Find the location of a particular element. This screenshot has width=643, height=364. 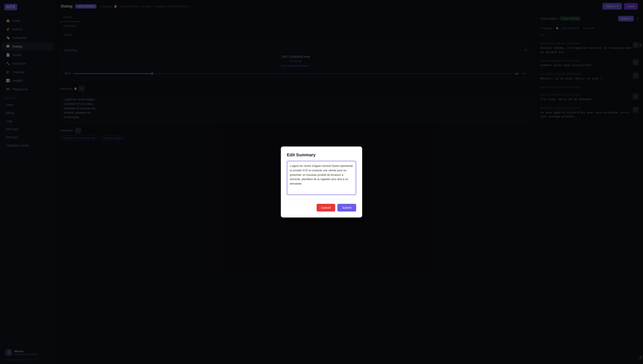

cancel-button: Cancel is located at coordinates (326, 208).